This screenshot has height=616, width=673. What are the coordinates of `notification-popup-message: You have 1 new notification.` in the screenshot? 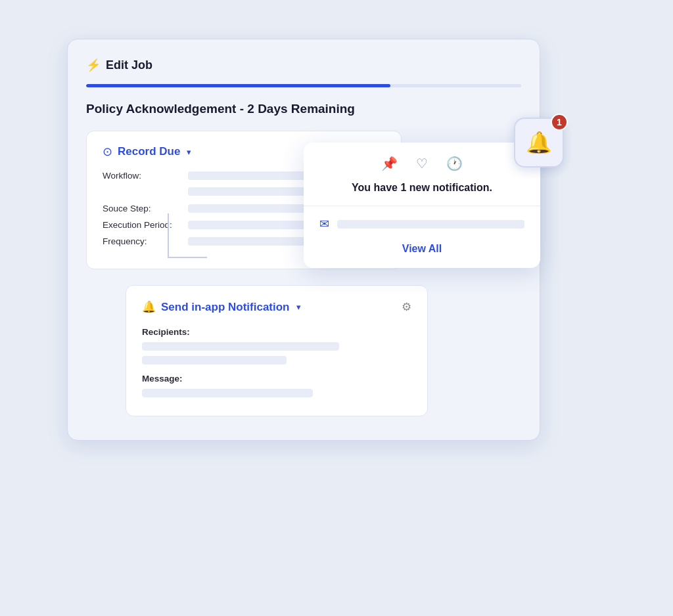 It's located at (422, 188).